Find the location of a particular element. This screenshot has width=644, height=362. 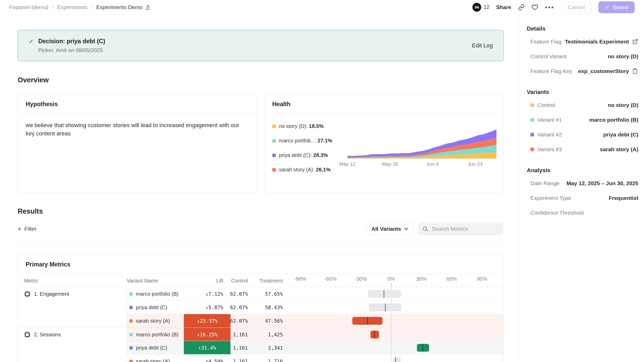

copy-link-icon is located at coordinates (521, 7).